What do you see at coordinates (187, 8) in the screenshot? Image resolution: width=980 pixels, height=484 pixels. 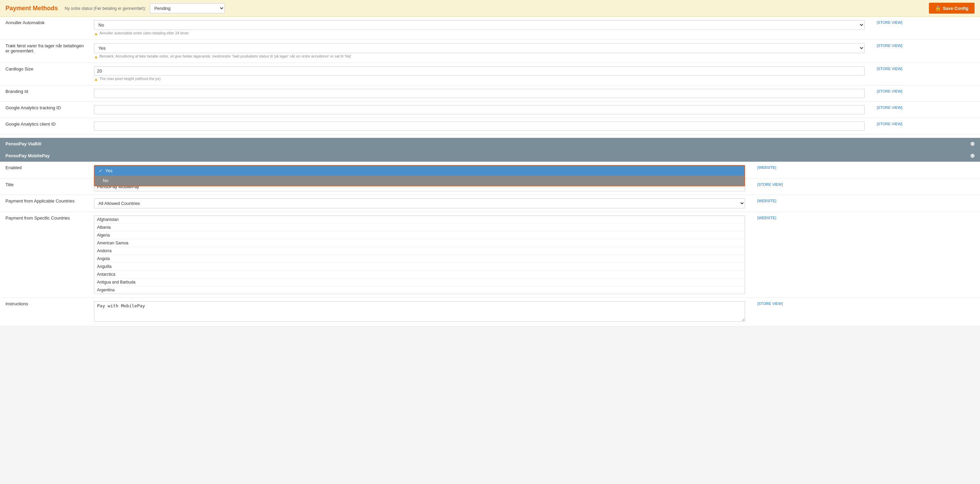 I see `order-status-select: Pending` at bounding box center [187, 8].